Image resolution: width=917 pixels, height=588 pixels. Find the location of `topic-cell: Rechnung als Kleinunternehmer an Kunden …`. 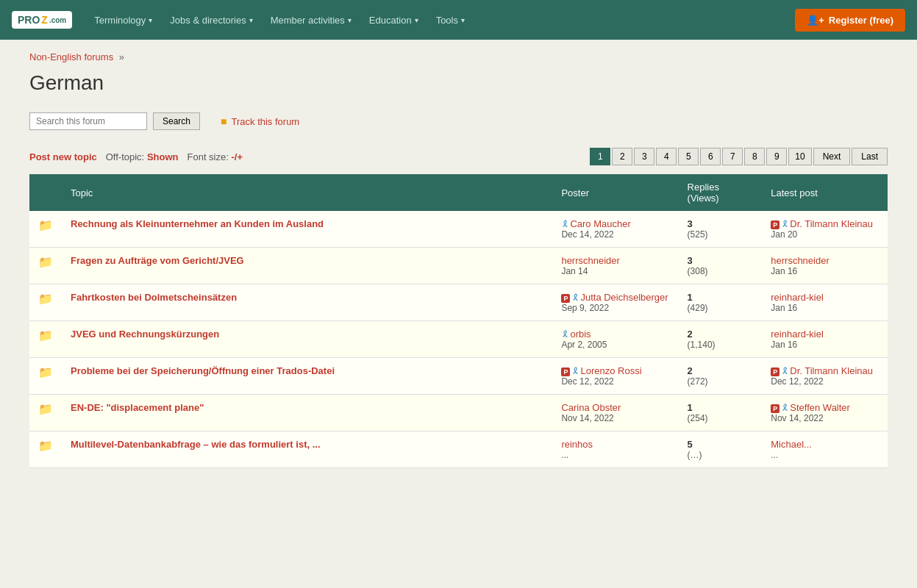

topic-cell: Rechnung als Kleinunternehmer an Kunden … is located at coordinates (307, 229).